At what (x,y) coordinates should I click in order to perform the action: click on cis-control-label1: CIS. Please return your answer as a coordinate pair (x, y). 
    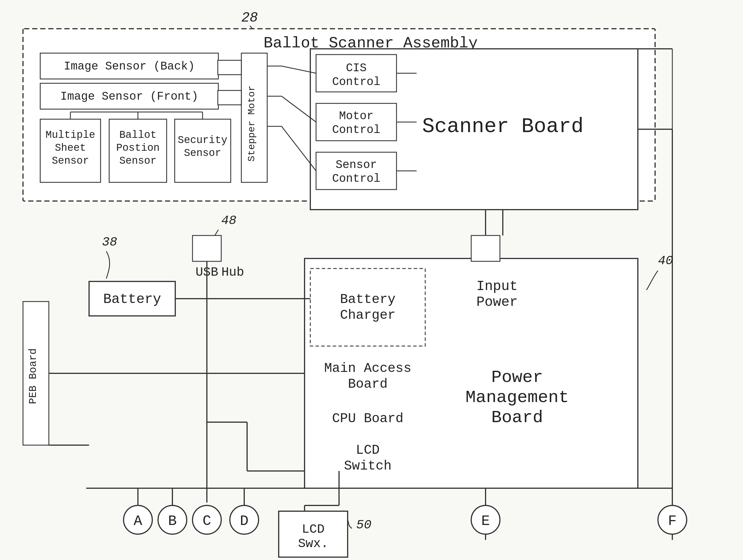
    Looking at the image, I should click on (356, 68).